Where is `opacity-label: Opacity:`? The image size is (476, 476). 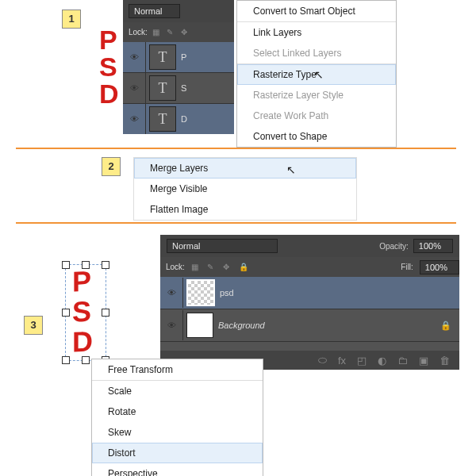 opacity-label: Opacity: is located at coordinates (393, 246).